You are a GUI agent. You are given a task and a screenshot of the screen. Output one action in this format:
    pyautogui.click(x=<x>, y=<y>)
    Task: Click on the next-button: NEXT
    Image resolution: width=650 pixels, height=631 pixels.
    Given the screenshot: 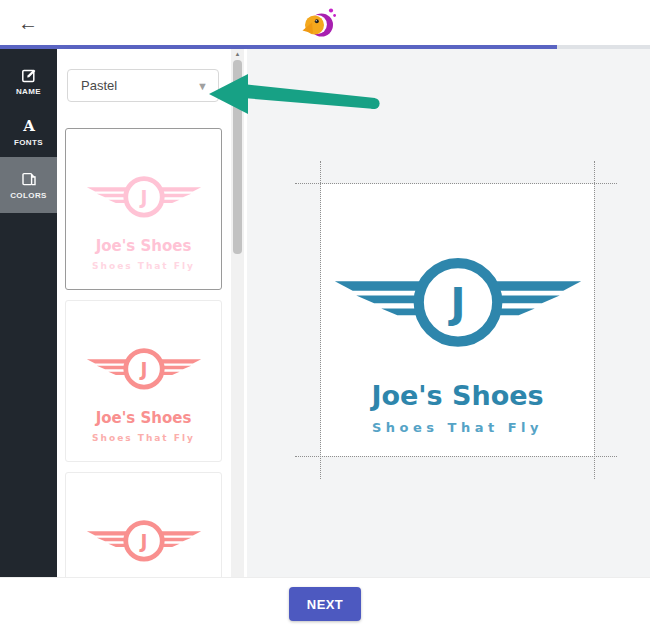 What is the action you would take?
    pyautogui.click(x=325, y=604)
    